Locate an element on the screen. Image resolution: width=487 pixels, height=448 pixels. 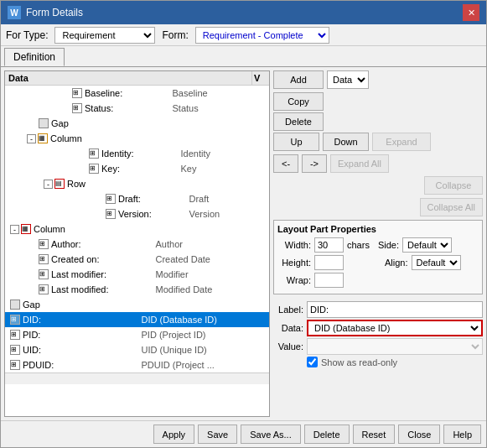
help-button: Help is located at coordinates (463, 435).